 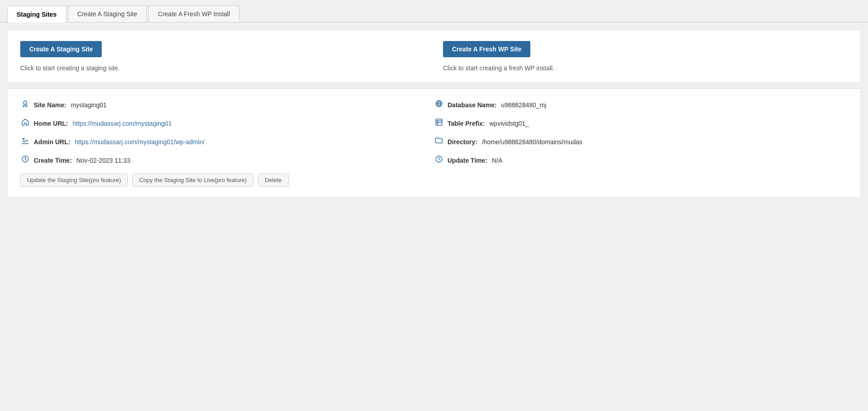 What do you see at coordinates (439, 142) in the screenshot?
I see `folder-icon` at bounding box center [439, 142].